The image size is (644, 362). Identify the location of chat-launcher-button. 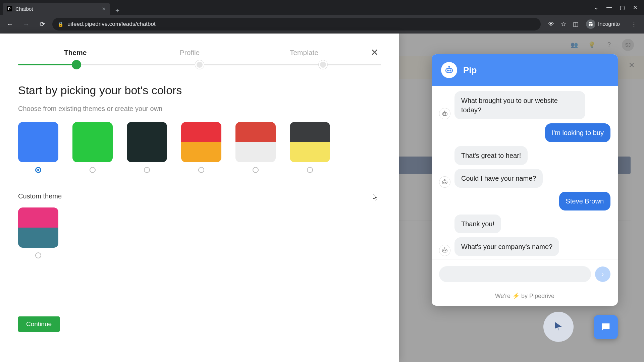
(606, 327).